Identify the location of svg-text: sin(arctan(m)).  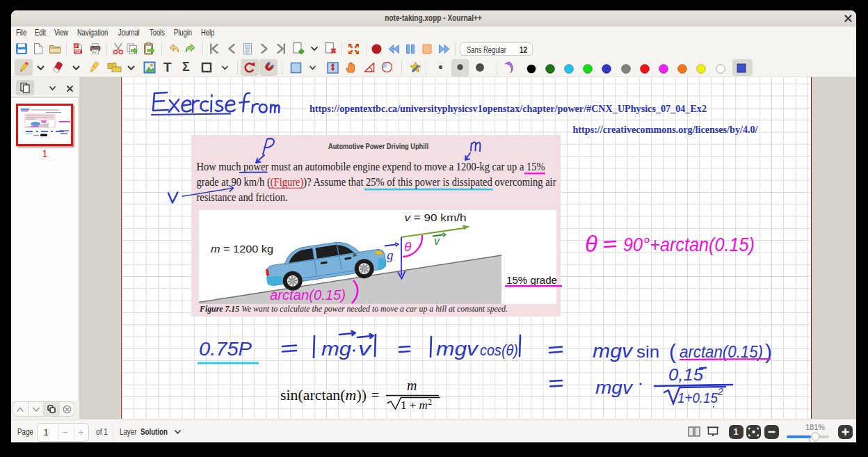
(323, 395).